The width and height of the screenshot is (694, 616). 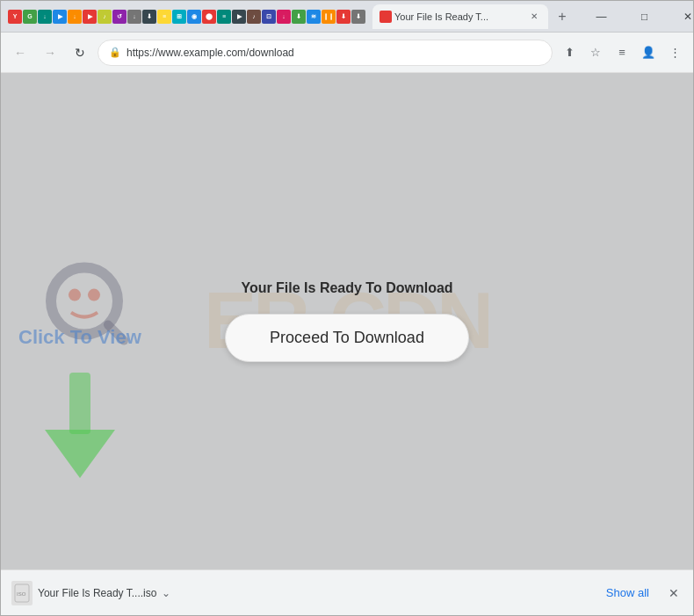 What do you see at coordinates (325, 53) in the screenshot?
I see `address-field: 🔒 https://www.example.com/download` at bounding box center [325, 53].